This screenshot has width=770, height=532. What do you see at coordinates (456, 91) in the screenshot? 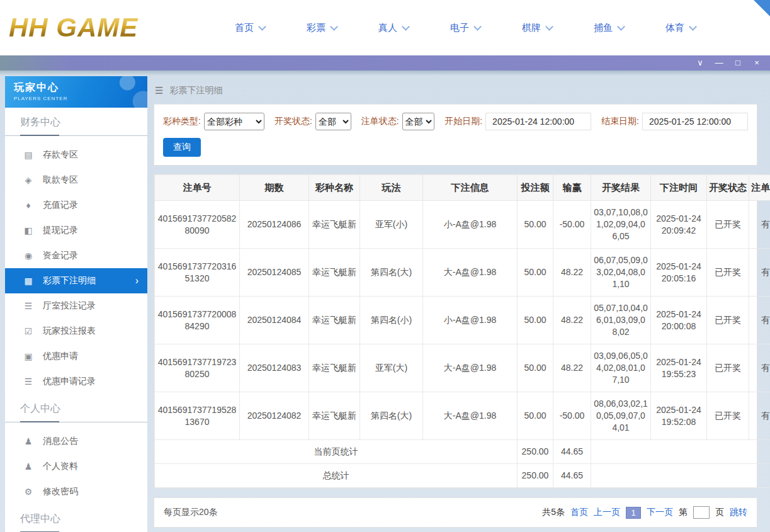
I see `breadcrumb: ☰ 彩票下注明细` at bounding box center [456, 91].